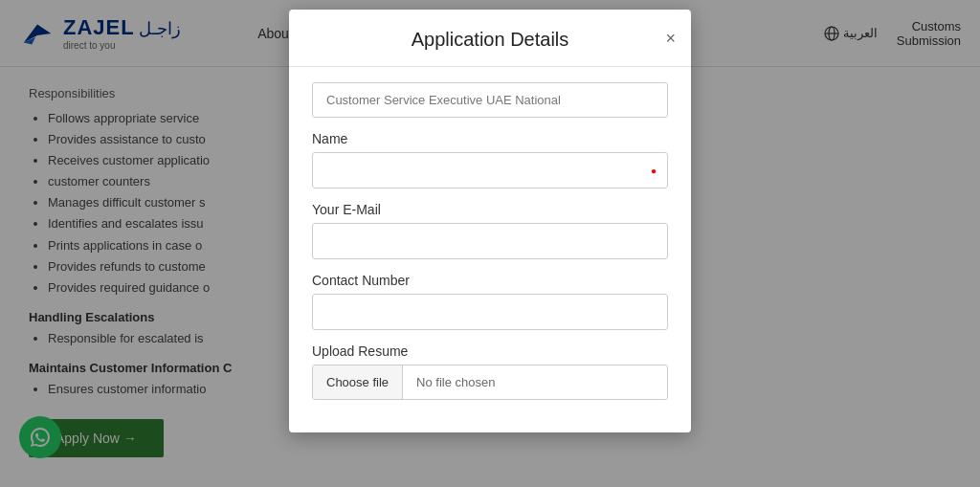 The image size is (980, 487). Describe the element at coordinates (654, 170) in the screenshot. I see `required-indicator: ●` at that location.